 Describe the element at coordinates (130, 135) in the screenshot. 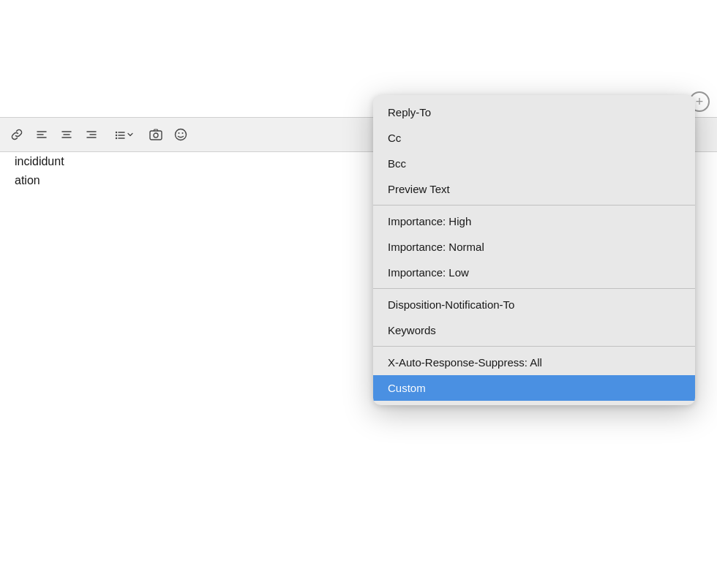

I see `chevron-down-icon` at that location.